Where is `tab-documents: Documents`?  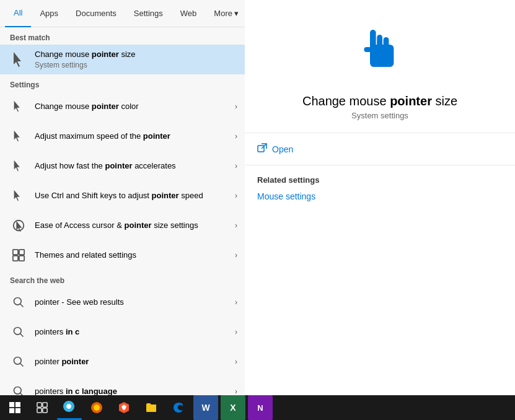
tab-documents: Documents is located at coordinates (96, 14).